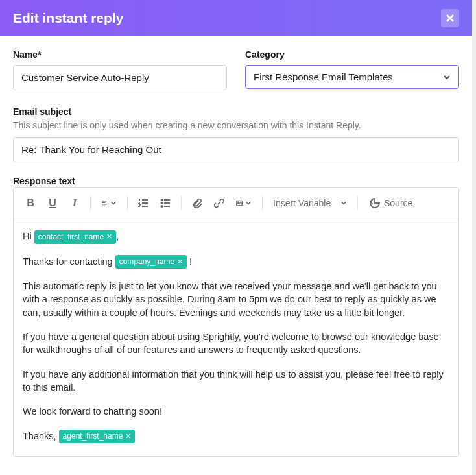 The image size is (476, 475). I want to click on align-left-icon, so click(104, 203).